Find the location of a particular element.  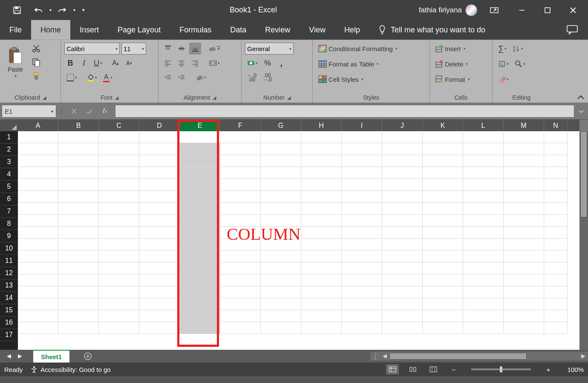

normal-view-icon is located at coordinates (392, 369).